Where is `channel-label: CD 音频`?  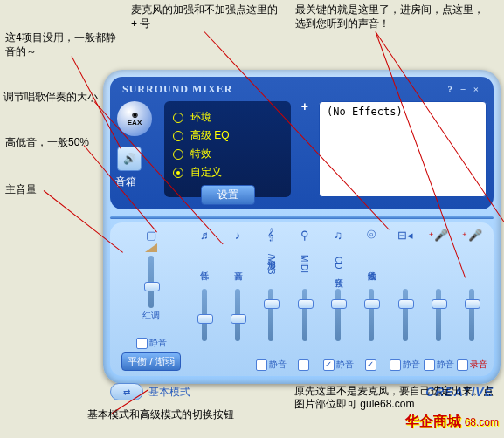
channel-label: CD 音频 is located at coordinates (338, 264).